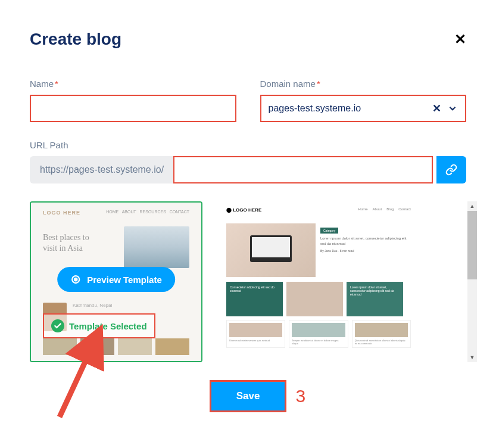 Image resolution: width=496 pixels, height=448 pixels. What do you see at coordinates (315, 108) in the screenshot?
I see `domain-selected-value: pages-test.systeme.io` at bounding box center [315, 108].